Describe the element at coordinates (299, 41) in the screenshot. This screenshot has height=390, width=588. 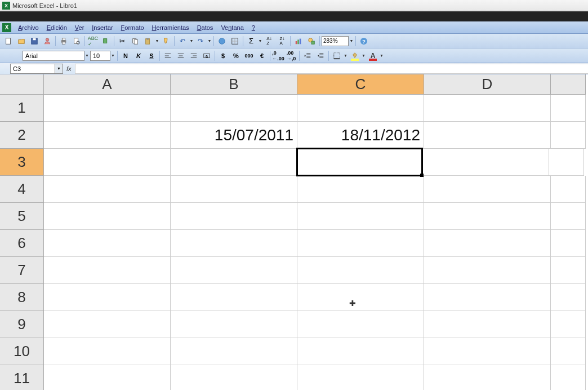
I see `chart-wizard-button` at that location.